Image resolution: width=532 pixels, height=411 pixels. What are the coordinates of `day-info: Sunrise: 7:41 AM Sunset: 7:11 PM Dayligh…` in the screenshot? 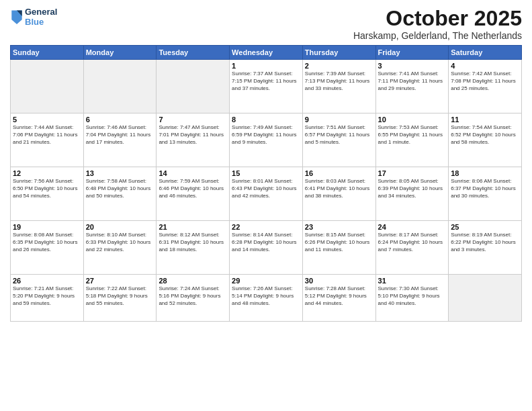 It's located at (412, 81).